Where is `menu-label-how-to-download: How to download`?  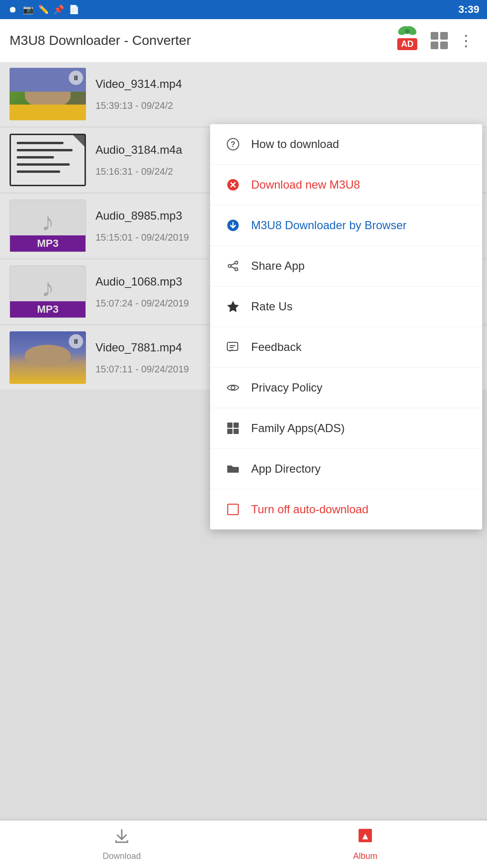
menu-label-how-to-download: How to download is located at coordinates (295, 144).